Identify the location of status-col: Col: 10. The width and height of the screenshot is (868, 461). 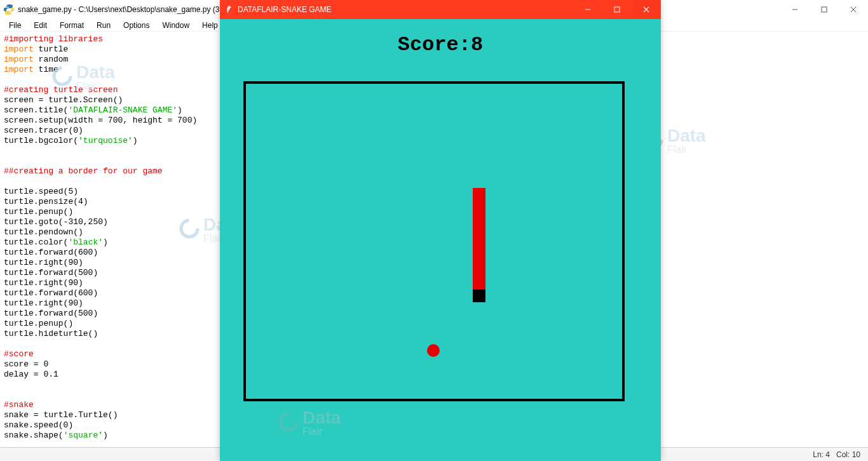
(848, 455).